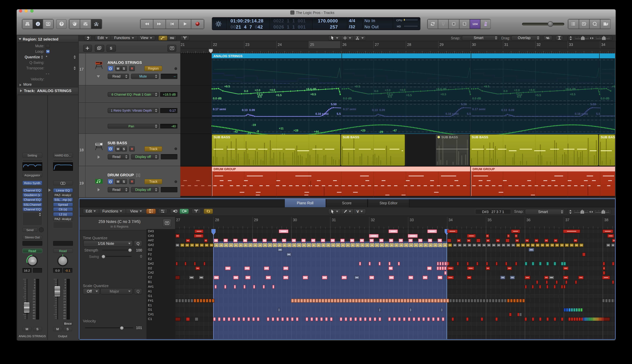 The image size is (632, 364). What do you see at coordinates (606, 220) in the screenshot?
I see `svg-text: 38` at bounding box center [606, 220].